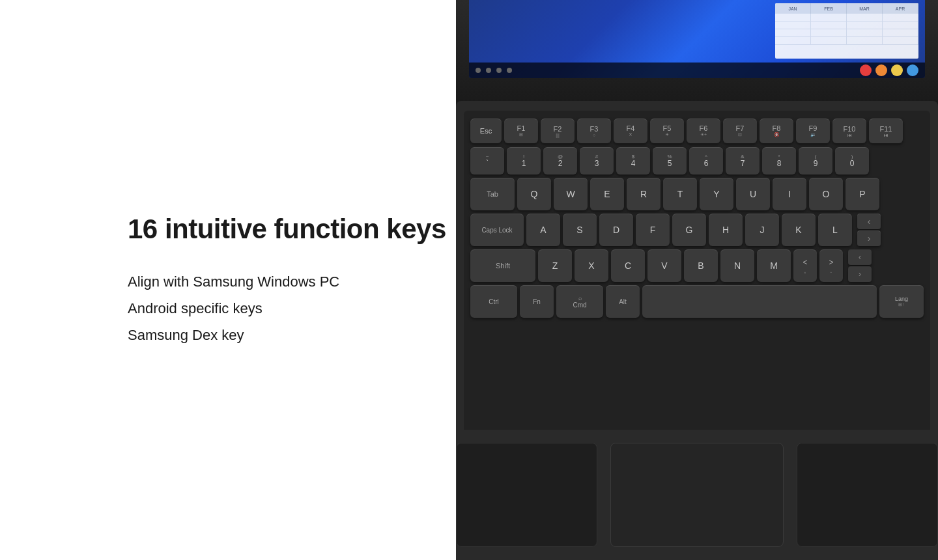  What do you see at coordinates (816, 161) in the screenshot?
I see `key-9: ( 9` at bounding box center [816, 161].